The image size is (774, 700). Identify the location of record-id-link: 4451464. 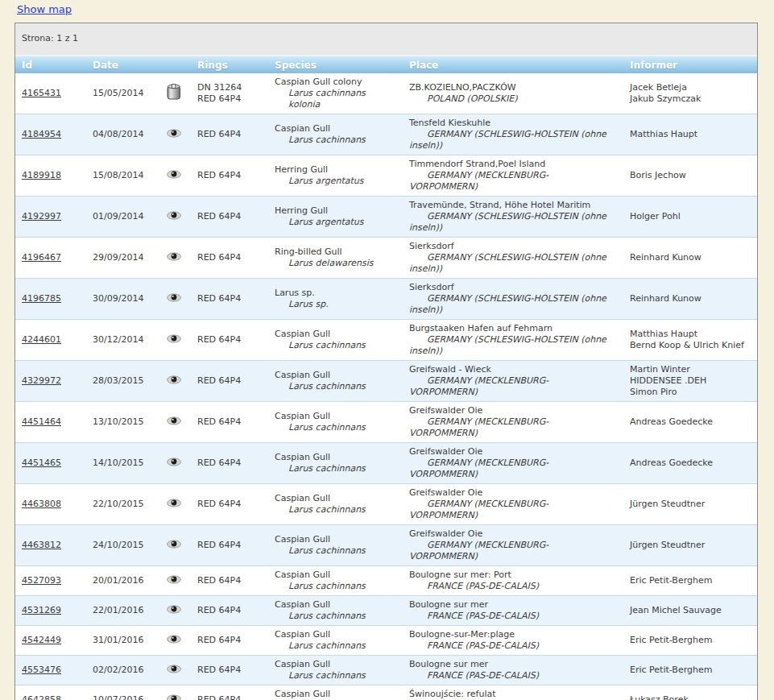
(42, 422).